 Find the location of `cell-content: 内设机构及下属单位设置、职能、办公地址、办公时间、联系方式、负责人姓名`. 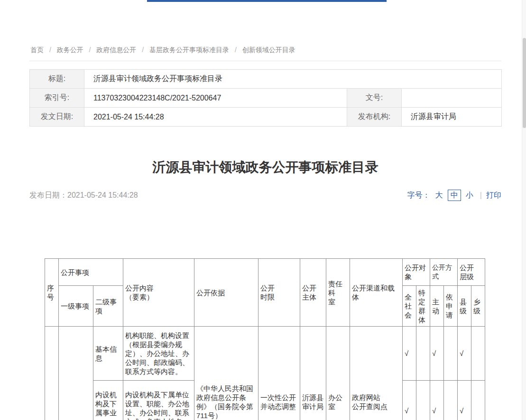

cell-content: 内设机构及下属单位设置、职能、办公地址、办公时间、联系方式、负责人姓名 is located at coordinates (159, 400).